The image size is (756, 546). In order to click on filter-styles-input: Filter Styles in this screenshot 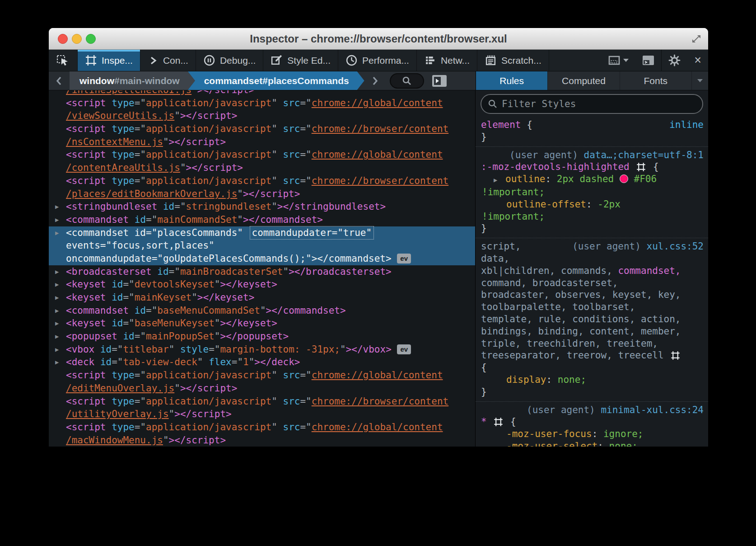, I will do `click(592, 104)`.